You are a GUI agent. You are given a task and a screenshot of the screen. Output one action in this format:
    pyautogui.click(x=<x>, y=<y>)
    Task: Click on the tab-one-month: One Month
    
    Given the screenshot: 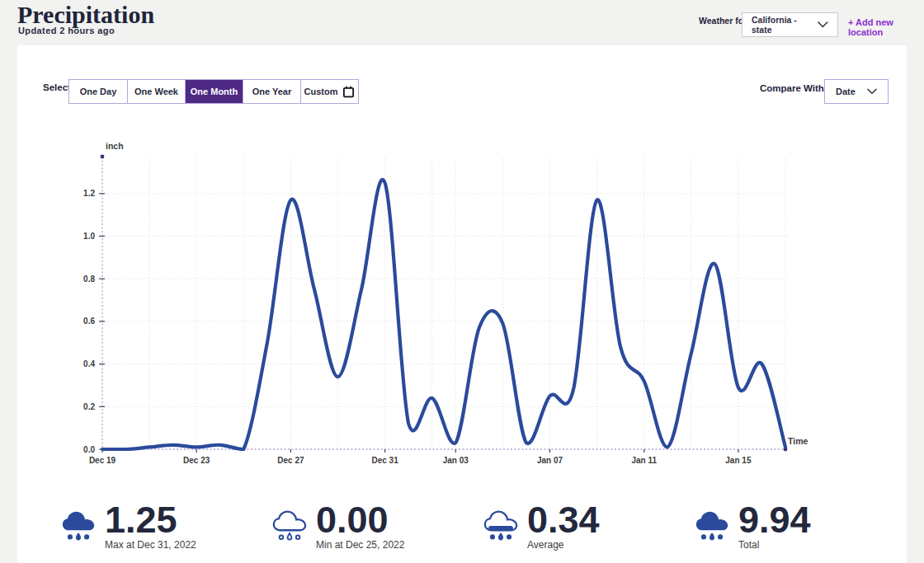 What is the action you would take?
    pyautogui.click(x=214, y=91)
    